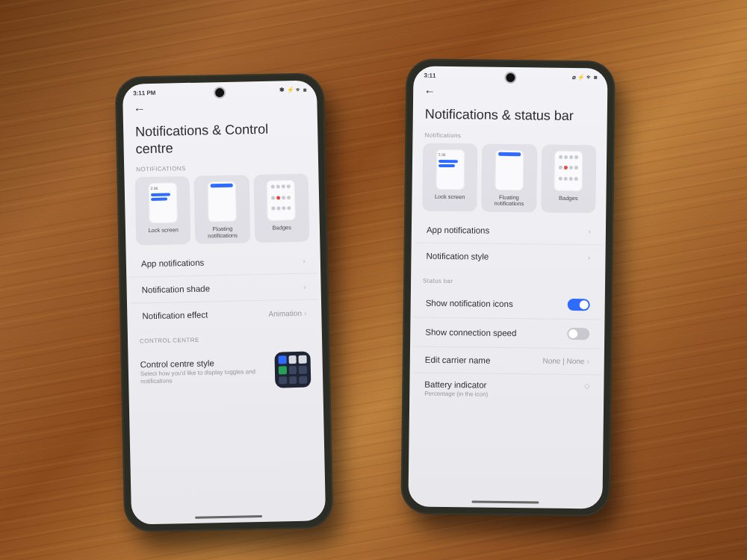 The height and width of the screenshot is (560, 747). Describe the element at coordinates (224, 288) in the screenshot. I see `settings-list: App notifications › Notification shade ›…` at that location.